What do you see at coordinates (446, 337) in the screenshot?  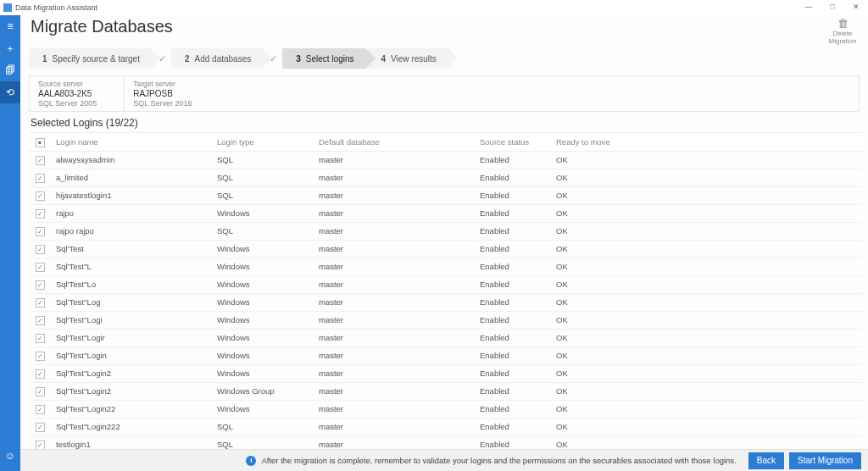 I see `table-row: Sql'Test''LogirWindowsmasterEnabledOK` at bounding box center [446, 337].